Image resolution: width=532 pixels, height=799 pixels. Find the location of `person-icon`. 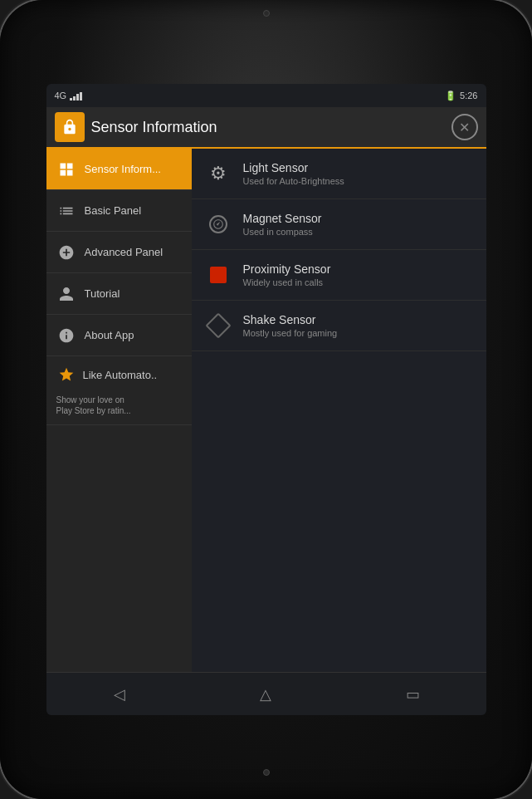

person-icon is located at coordinates (66, 294).